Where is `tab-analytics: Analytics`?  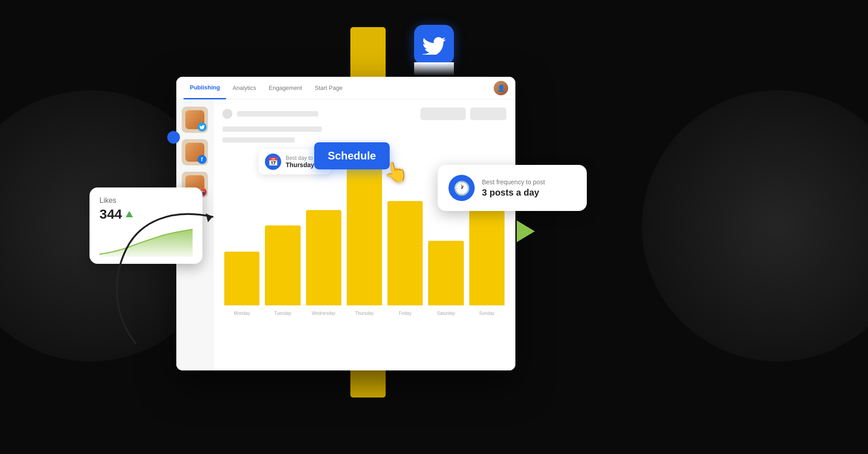
tab-analytics: Analytics is located at coordinates (244, 88).